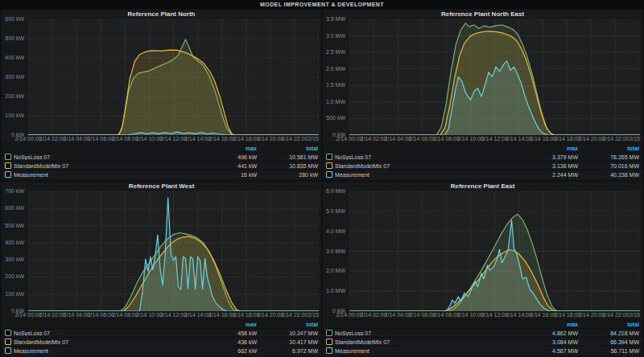 The image size is (644, 357). I want to click on legend-item: Measurement 2.244 MW 40.238 MW, so click(483, 174).